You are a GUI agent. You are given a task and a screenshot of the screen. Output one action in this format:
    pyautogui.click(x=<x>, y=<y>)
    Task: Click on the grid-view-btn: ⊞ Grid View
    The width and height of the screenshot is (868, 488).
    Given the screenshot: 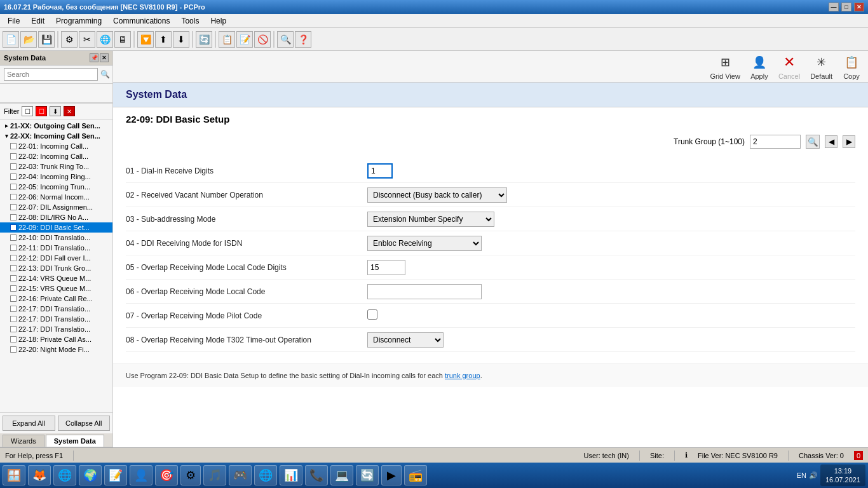 What is the action you would take?
    pyautogui.click(x=724, y=67)
    